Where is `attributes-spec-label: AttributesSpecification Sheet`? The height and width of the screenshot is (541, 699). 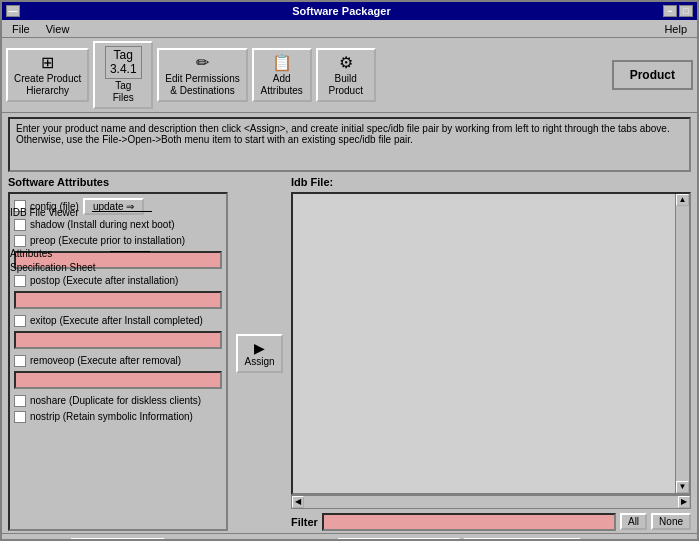 attributes-spec-label: AttributesSpecification Sheet is located at coordinates (53, 261).